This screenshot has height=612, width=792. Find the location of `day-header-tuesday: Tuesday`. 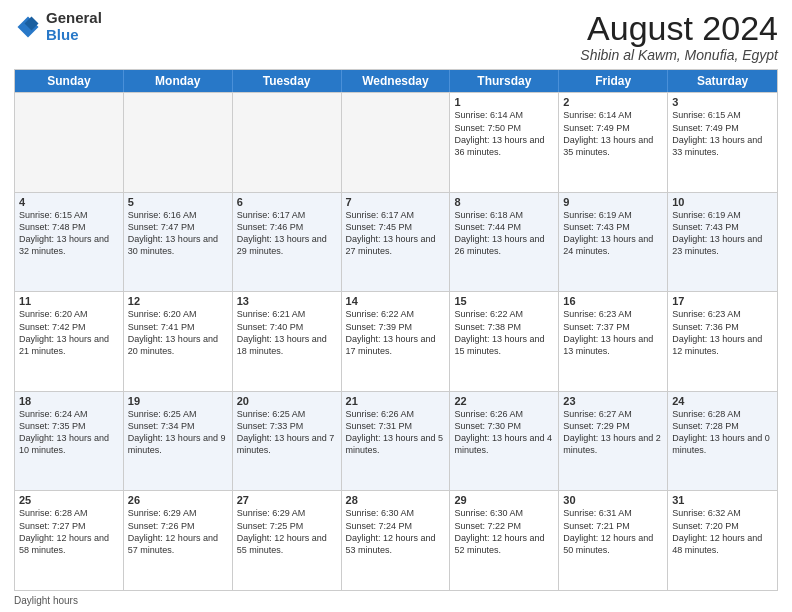

day-header-tuesday: Tuesday is located at coordinates (288, 81).